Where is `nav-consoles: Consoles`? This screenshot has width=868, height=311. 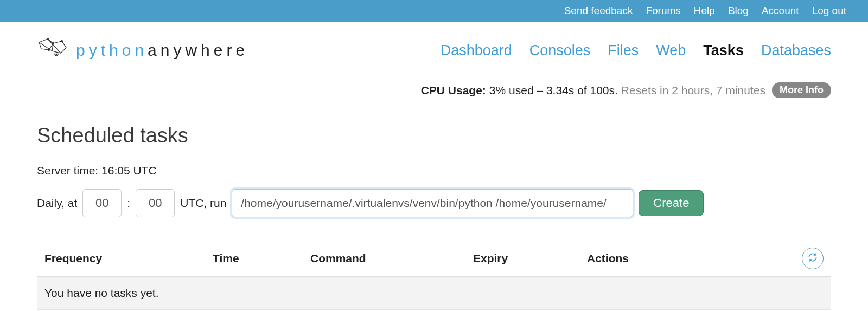
nav-consoles: Consoles is located at coordinates (560, 51).